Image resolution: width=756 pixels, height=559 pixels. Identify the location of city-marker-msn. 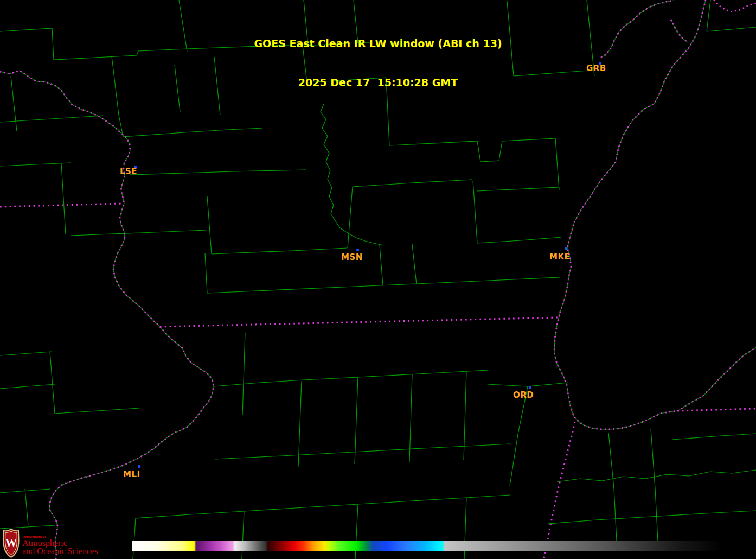
(358, 250).